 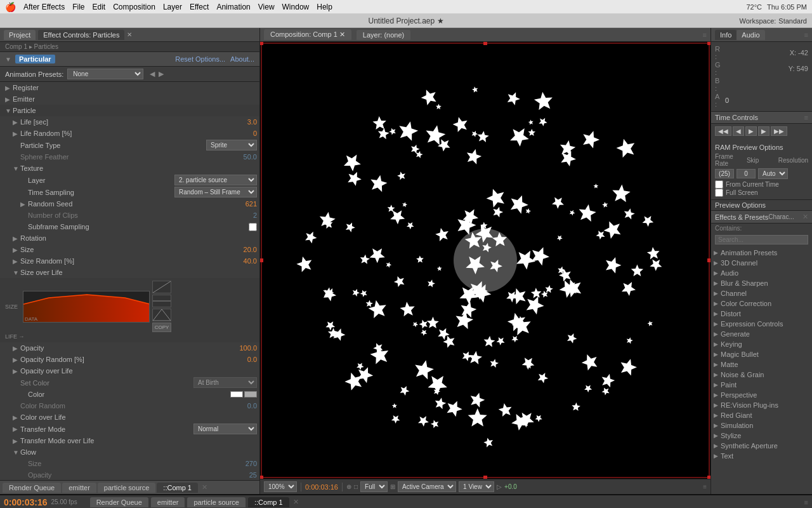 What do you see at coordinates (16, 250) in the screenshot?
I see `size-toggle: ▶` at bounding box center [16, 250].